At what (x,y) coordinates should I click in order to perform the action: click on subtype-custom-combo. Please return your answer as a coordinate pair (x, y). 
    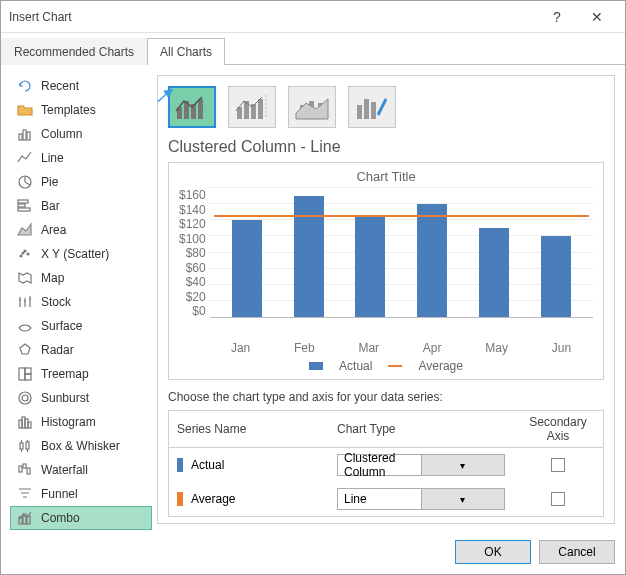
    Looking at the image, I should click on (372, 107).